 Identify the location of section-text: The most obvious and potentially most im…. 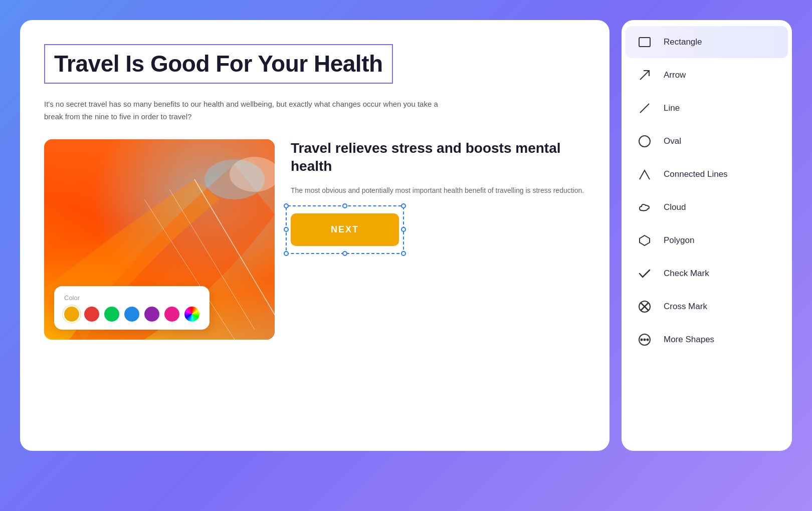
(438, 190).